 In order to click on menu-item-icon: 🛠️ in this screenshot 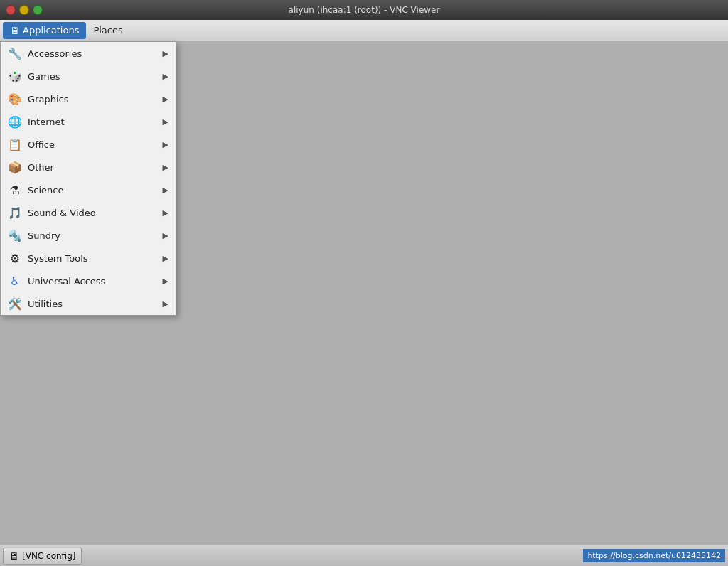, I will do `click(15, 304)`.